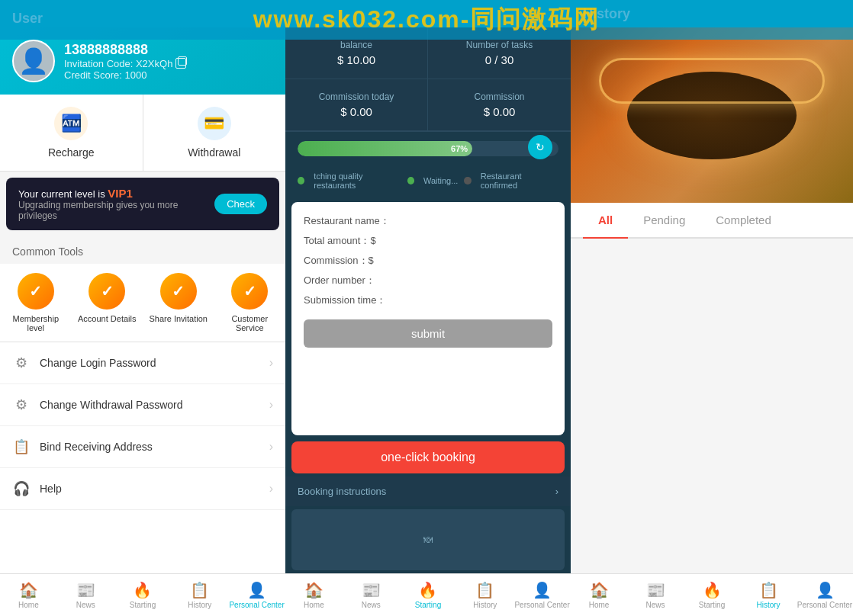 The image size is (853, 616). Describe the element at coordinates (200, 595) in the screenshot. I see `left-nav-history: 📋 History` at that location.